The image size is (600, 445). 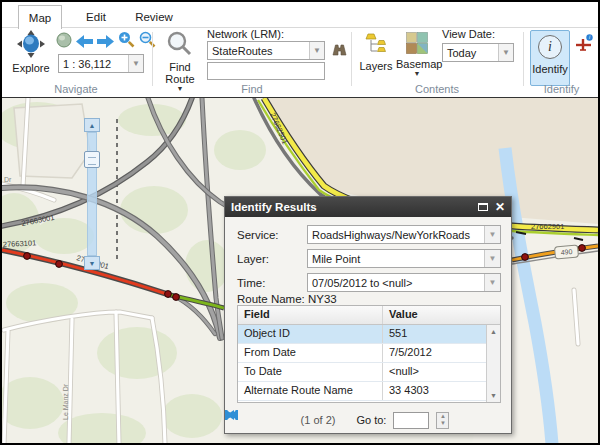 I want to click on group-label-navigate: Navigate, so click(x=76, y=89).